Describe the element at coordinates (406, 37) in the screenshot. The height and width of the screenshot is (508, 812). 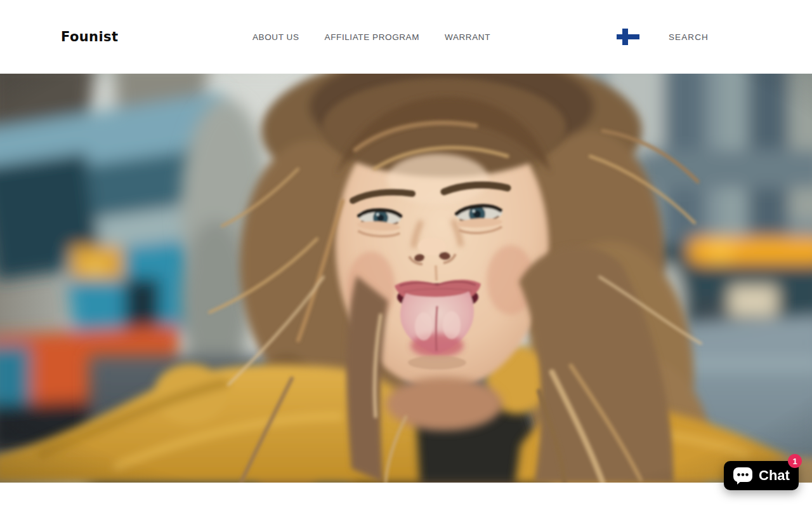
I see `site-header: Founist ABOUT US AFFILIATE PROGRAM WARRA…` at that location.